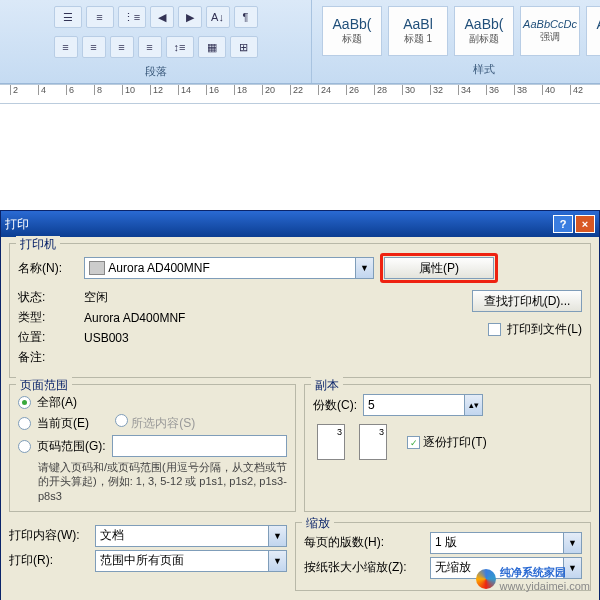  What do you see at coordinates (229, 268) in the screenshot?
I see `printer-name-combo: Aurora AD400MNF ▼` at bounding box center [229, 268].